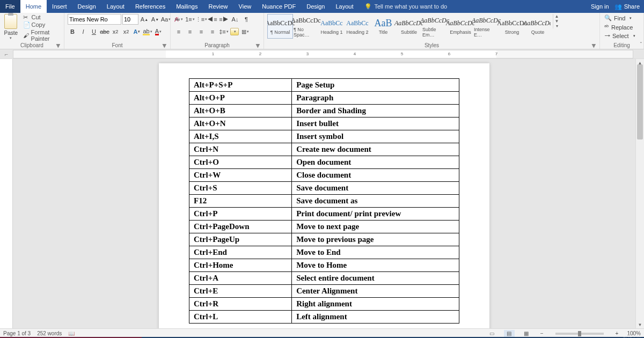 The width and height of the screenshot is (644, 338). Describe the element at coordinates (240, 214) in the screenshot. I see `table-cell: Ctrl+P` at that location.